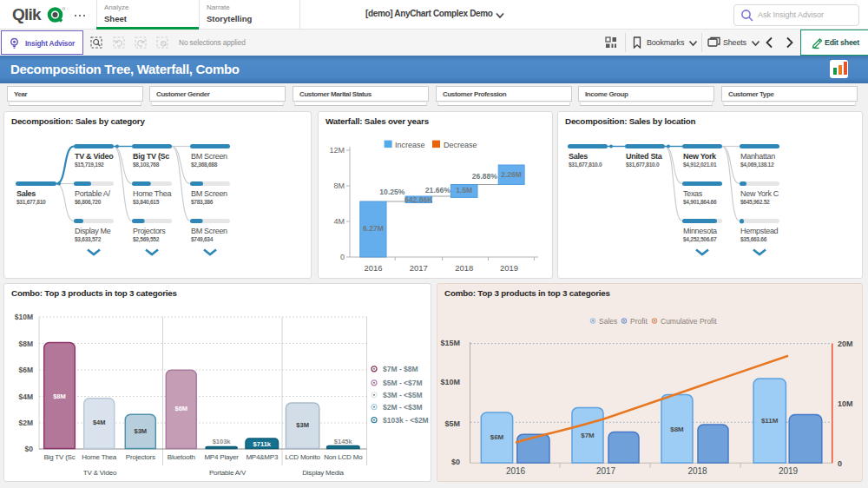 The height and width of the screenshot is (488, 868). Describe the element at coordinates (403, 395) in the screenshot. I see `svg-text: $3M - <$5M` at that location.